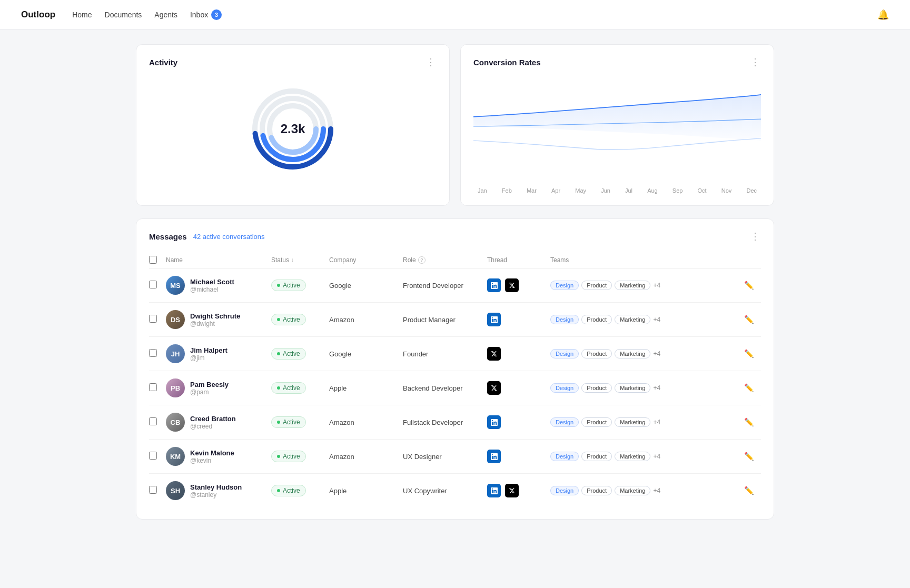  What do you see at coordinates (366, 260) in the screenshot?
I see `th-company: Company` at bounding box center [366, 260].